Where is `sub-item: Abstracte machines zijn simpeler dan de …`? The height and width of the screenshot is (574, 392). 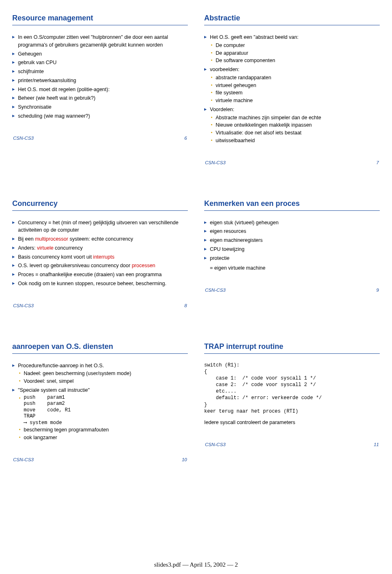 sub-item: Abstracte machines zijn simpeler dan de … is located at coordinates (295, 118).